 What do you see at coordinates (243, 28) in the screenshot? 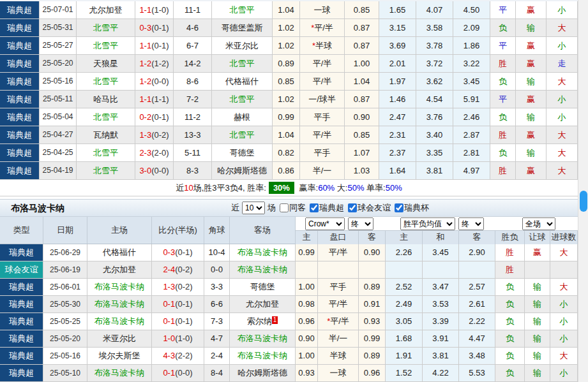
I see `away-team-name: 哥德堡盖斯` at bounding box center [243, 28].